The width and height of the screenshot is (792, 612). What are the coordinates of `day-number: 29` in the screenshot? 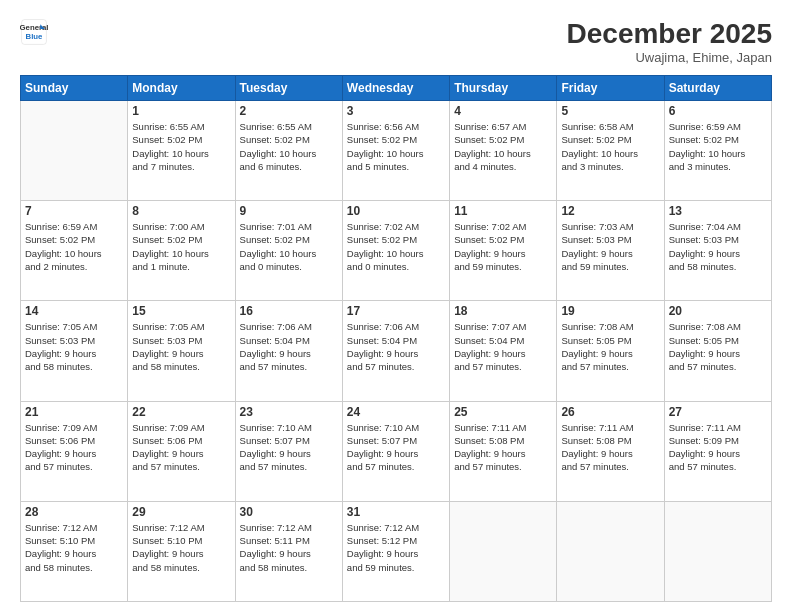 It's located at (181, 512).